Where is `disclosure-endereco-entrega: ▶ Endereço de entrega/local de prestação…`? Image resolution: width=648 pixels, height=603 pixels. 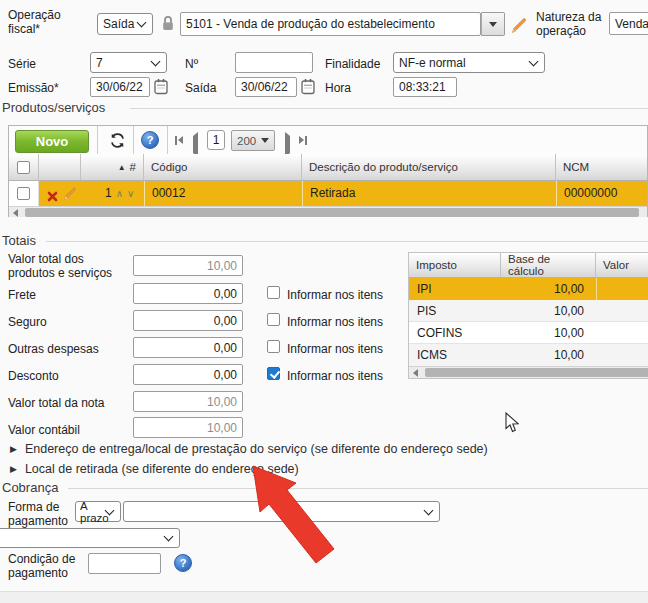 disclosure-endereco-entrega: ▶ Endereço de entrega/local de prestação… is located at coordinates (249, 449).